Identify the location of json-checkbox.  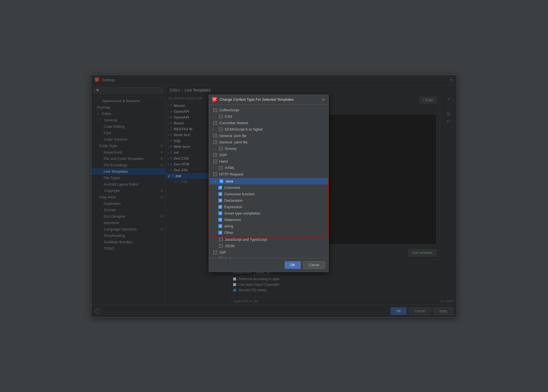
(221, 246).